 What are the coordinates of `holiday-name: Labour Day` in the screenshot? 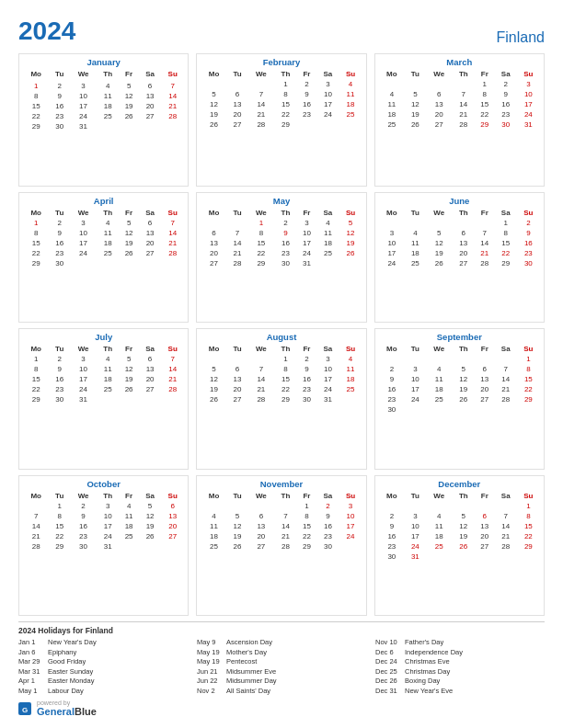 It's located at (66, 691).